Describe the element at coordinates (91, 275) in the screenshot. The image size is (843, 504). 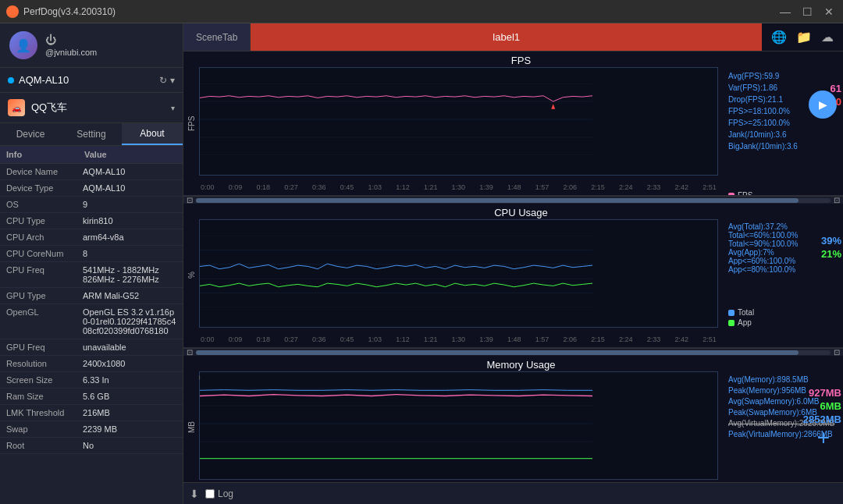
I see `info-row: CPU Freq 541MHz - 1882MHz 826MHz - 2276M…` at that location.